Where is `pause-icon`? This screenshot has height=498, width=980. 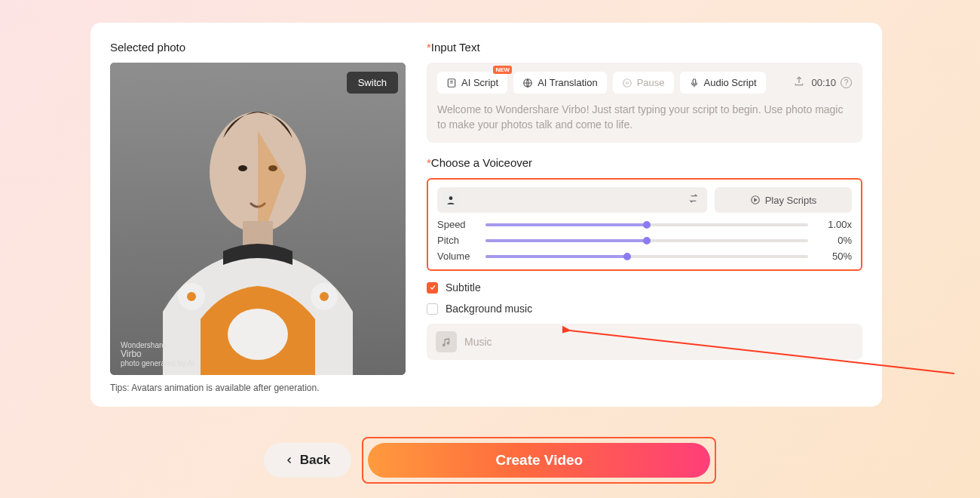
pause-icon is located at coordinates (627, 83).